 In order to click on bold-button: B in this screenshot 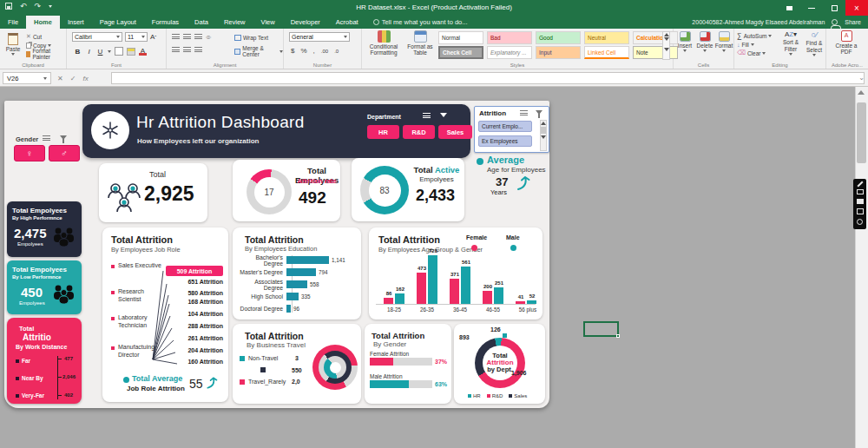, I will do `click(78, 52)`.